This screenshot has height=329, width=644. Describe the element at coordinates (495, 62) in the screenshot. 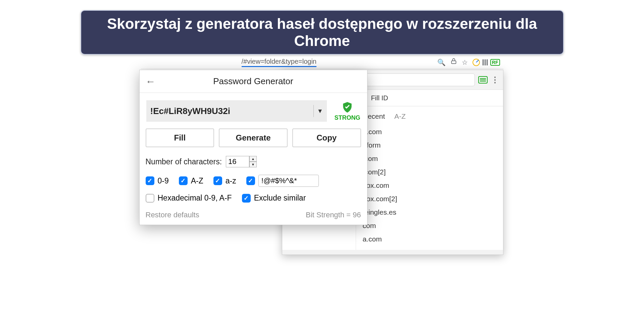

I see `roboform-extension-icon: RF` at that location.